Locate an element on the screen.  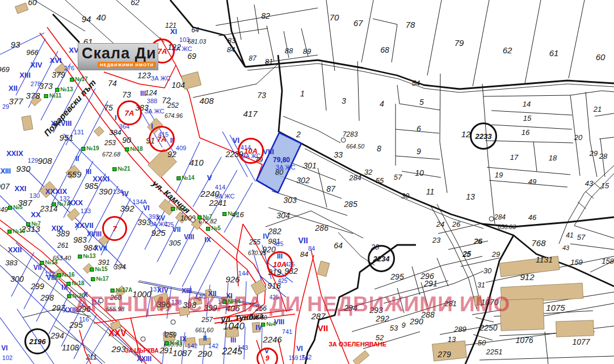
logo-title: Скала Ди is located at coordinates (119, 53).